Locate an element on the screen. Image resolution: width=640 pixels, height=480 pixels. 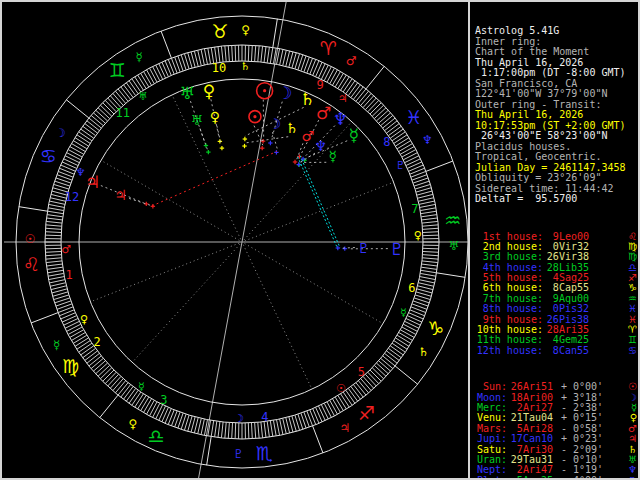
house-ruler-icon: ☿ is located at coordinates (142, 386).